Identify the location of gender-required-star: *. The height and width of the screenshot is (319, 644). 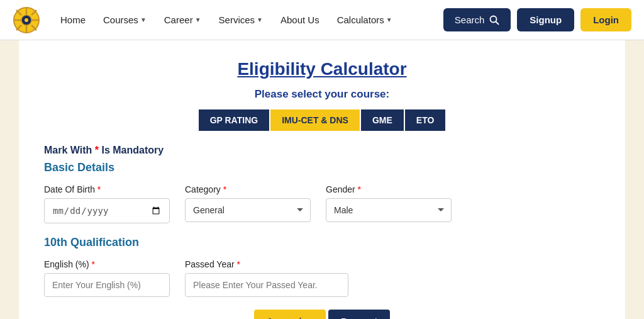
(360, 189).